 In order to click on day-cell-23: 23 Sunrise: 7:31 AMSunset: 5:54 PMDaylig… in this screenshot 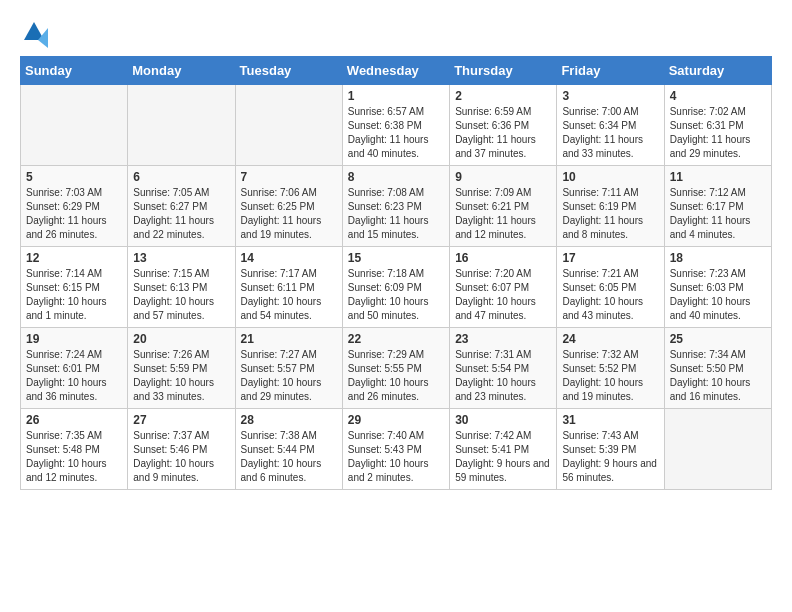, I will do `click(504, 368)`.